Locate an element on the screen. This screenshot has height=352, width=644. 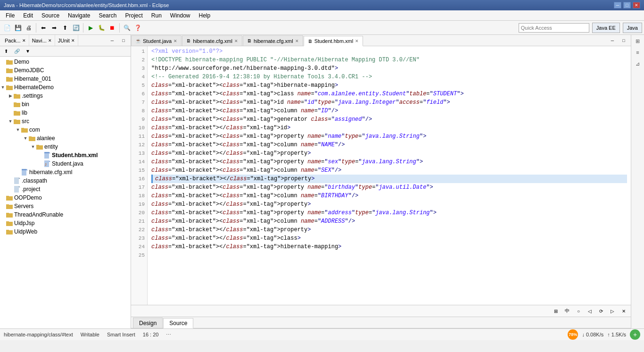
code-line: class="xml-bracket"><class="xml-tag">id … is located at coordinates (389, 102).